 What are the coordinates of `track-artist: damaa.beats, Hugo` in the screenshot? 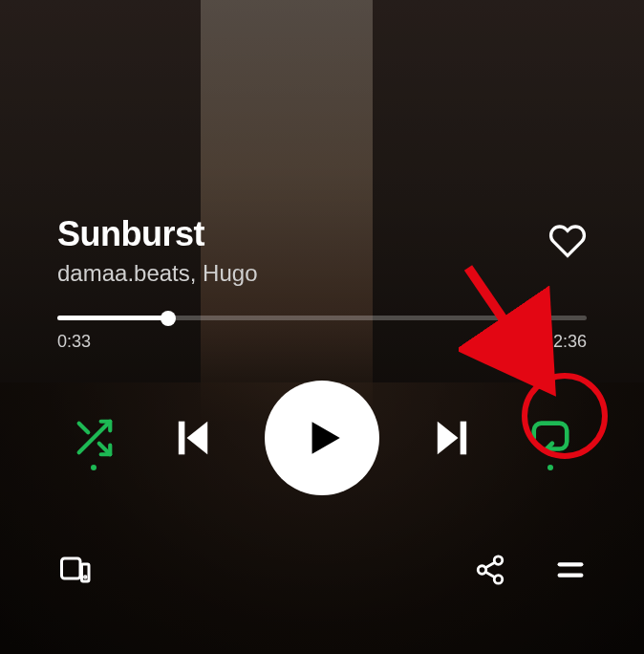 It's located at (295, 273).